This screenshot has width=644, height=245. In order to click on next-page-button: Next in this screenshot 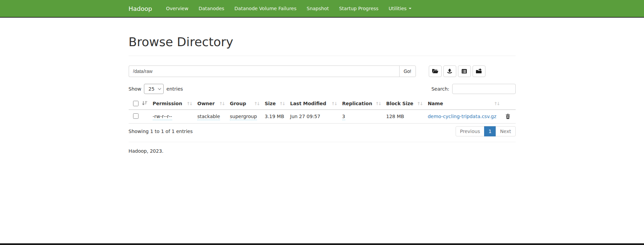, I will do `click(506, 131)`.